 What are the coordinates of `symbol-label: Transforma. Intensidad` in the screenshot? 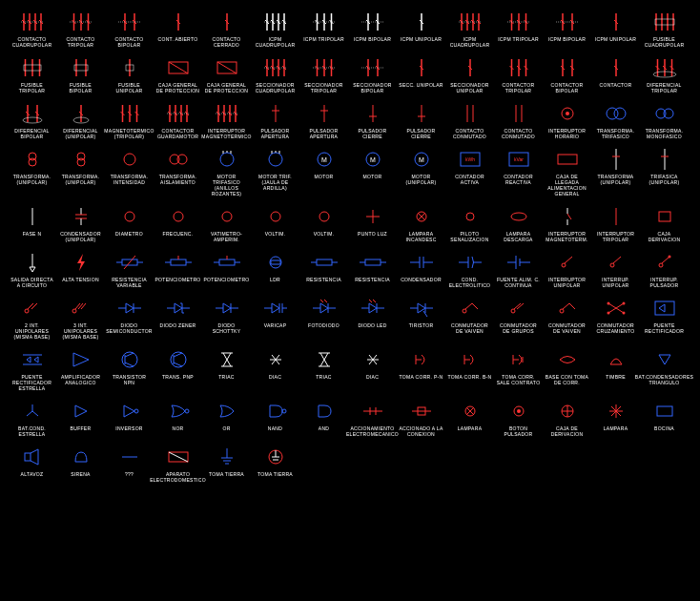 It's located at (130, 179).